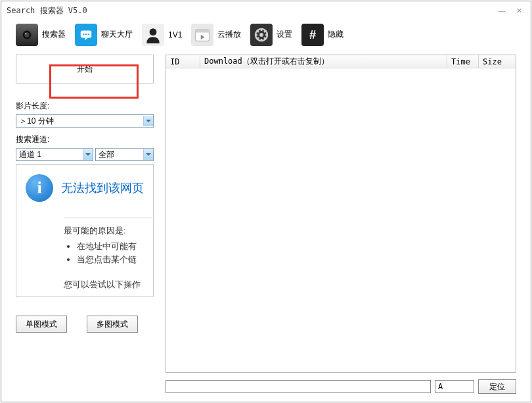  Describe the element at coordinates (85, 121) in the screenshot. I see `length-select: ＞10 分钟` at that location.